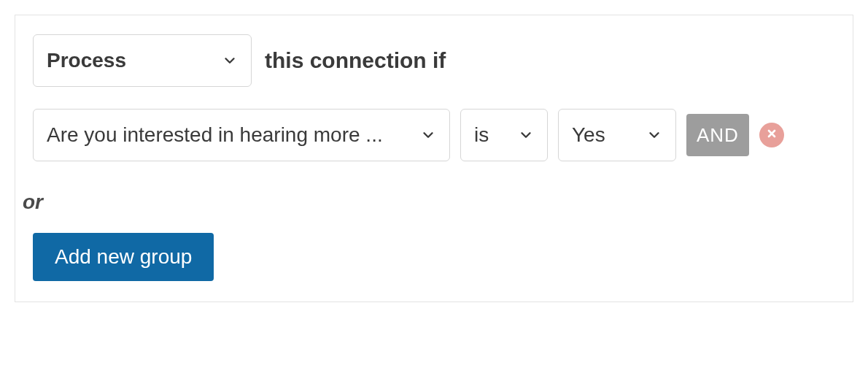 This screenshot has height=384, width=868. Describe the element at coordinates (123, 257) in the screenshot. I see `add-new-group-button: Add new group` at that location.